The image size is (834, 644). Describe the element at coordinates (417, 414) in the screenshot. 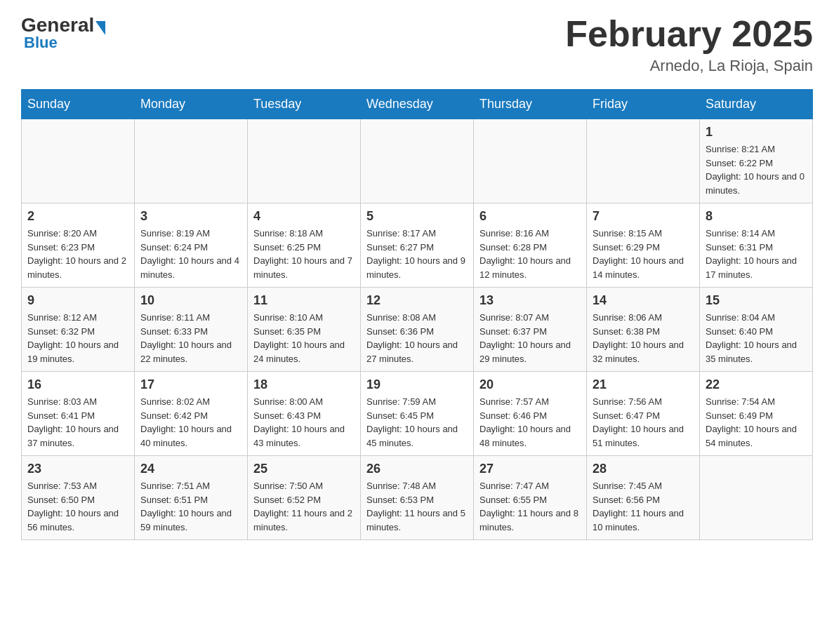

I see `calendar-cell: 19Sunrise: 7:59 AM Sunset: 6:45 PM Dayli…` at that location.